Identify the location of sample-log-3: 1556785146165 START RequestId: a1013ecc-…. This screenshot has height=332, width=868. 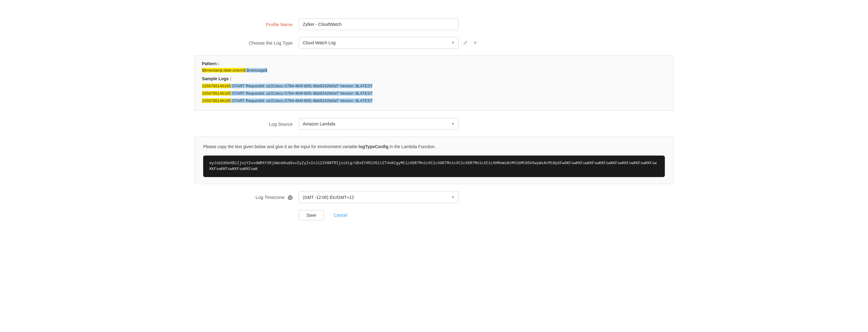
(434, 101).